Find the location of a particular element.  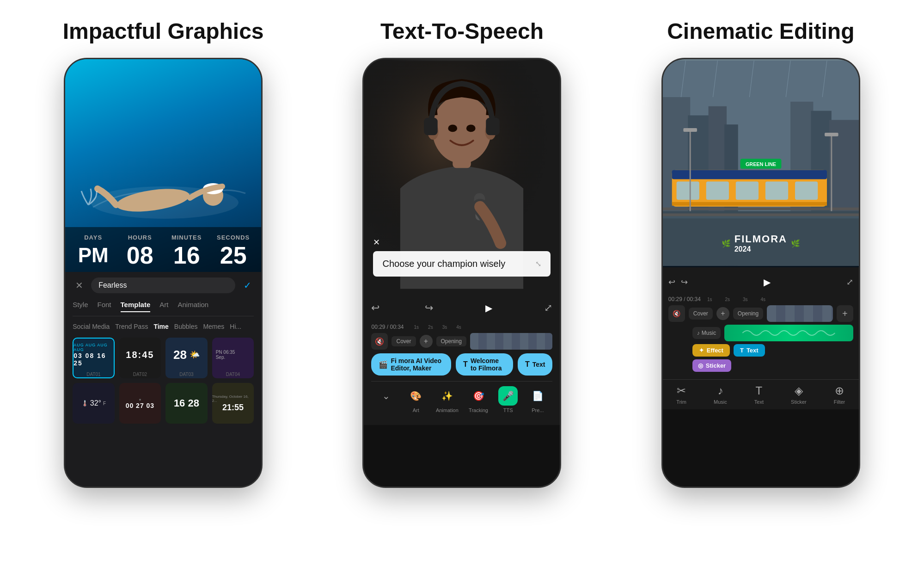

toolbar-text: T Text is located at coordinates (759, 394).